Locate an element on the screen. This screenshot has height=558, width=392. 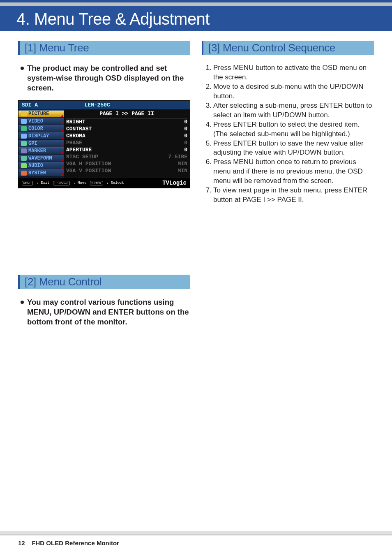
picture-icon is located at coordinates (24, 114).